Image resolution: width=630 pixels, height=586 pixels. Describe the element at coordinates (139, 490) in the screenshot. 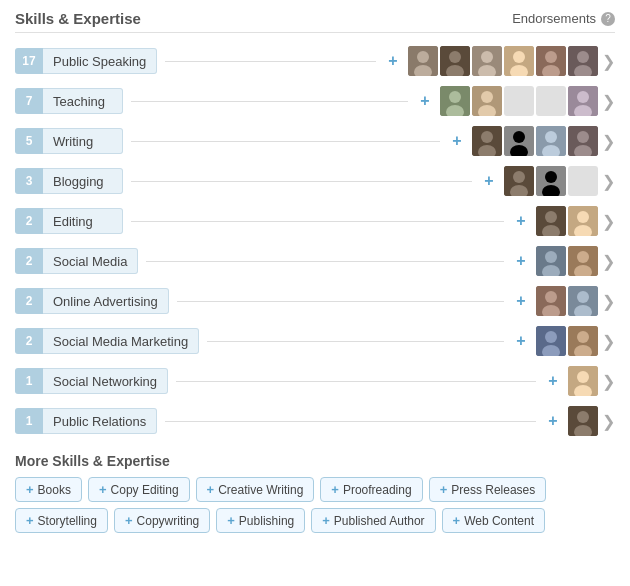

I see `more-skill-tag: +Copy Editing` at that location.